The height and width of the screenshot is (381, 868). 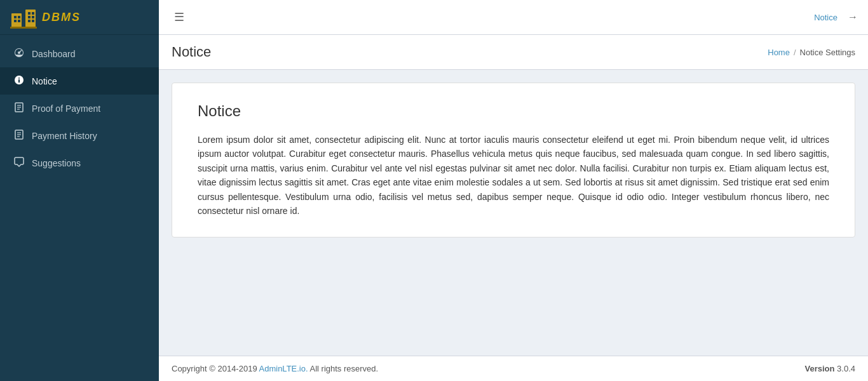 I want to click on footer-rights: All rights reserved., so click(x=343, y=368).